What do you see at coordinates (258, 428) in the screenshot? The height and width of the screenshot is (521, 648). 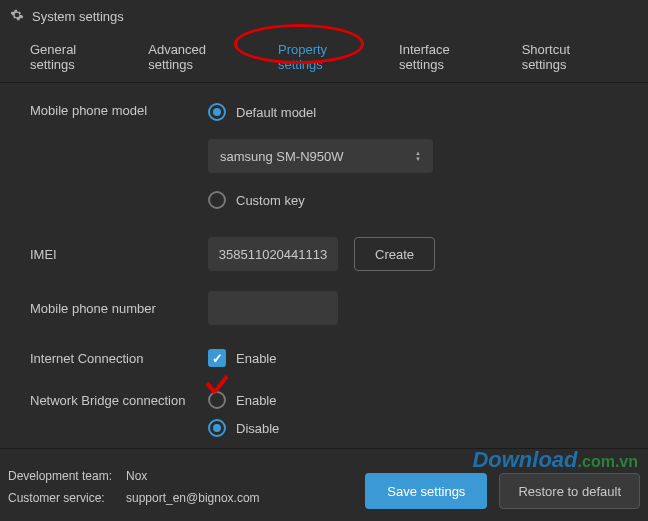 I see `radio-label: Disable` at bounding box center [258, 428].